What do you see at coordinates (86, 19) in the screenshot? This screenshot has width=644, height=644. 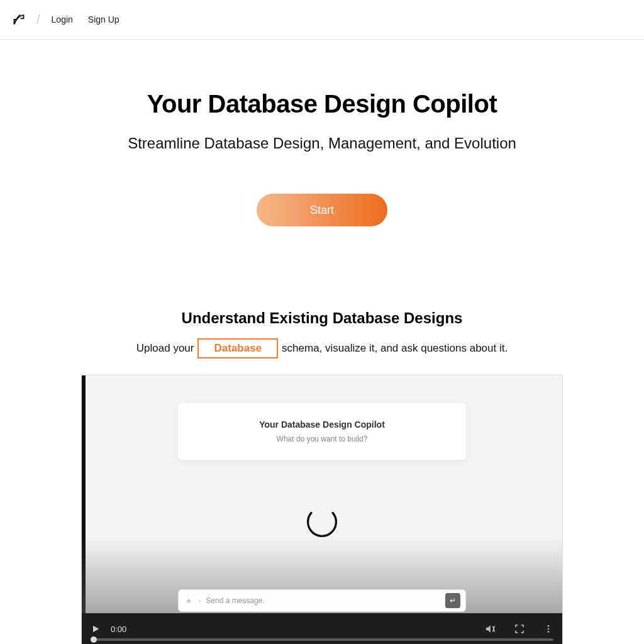 I see `nav-links: Login Sign Up` at bounding box center [86, 19].